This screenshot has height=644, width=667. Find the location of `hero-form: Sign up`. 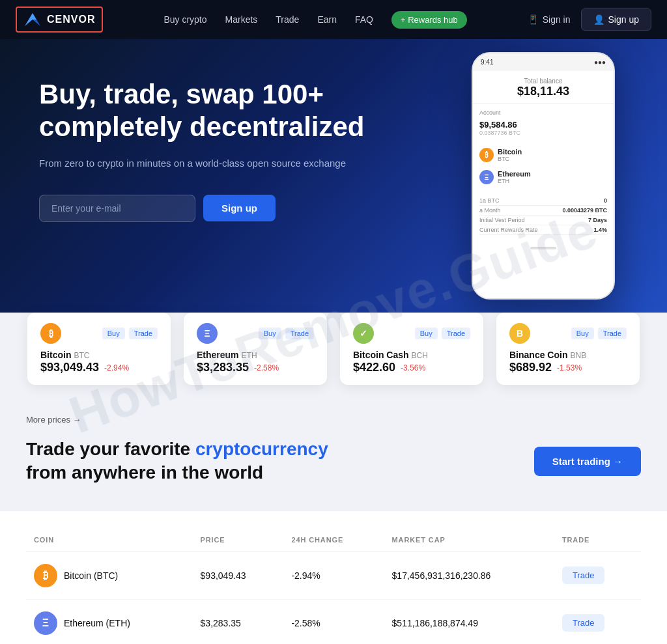

hero-form: Sign up is located at coordinates (208, 208).